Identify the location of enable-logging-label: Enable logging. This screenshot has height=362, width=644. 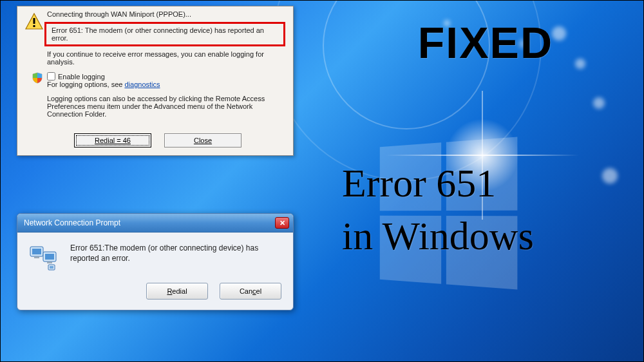
(81, 77).